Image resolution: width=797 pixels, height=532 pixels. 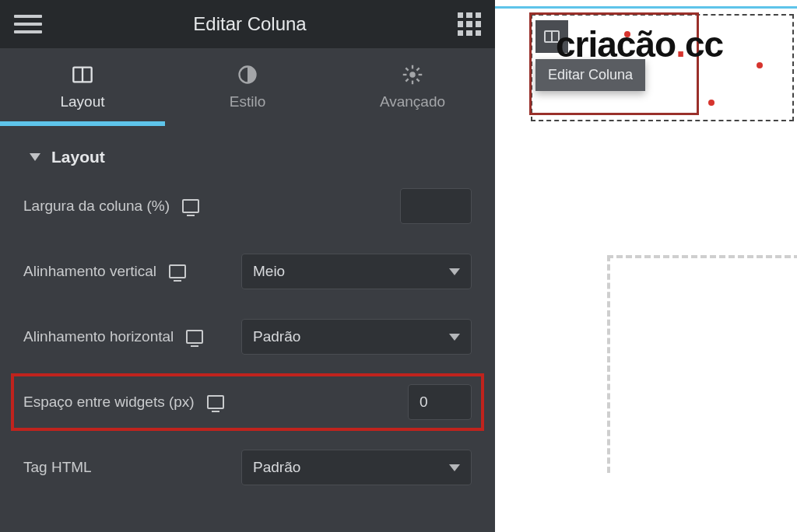 I want to click on html-tag-value: Padrão, so click(x=277, y=467).